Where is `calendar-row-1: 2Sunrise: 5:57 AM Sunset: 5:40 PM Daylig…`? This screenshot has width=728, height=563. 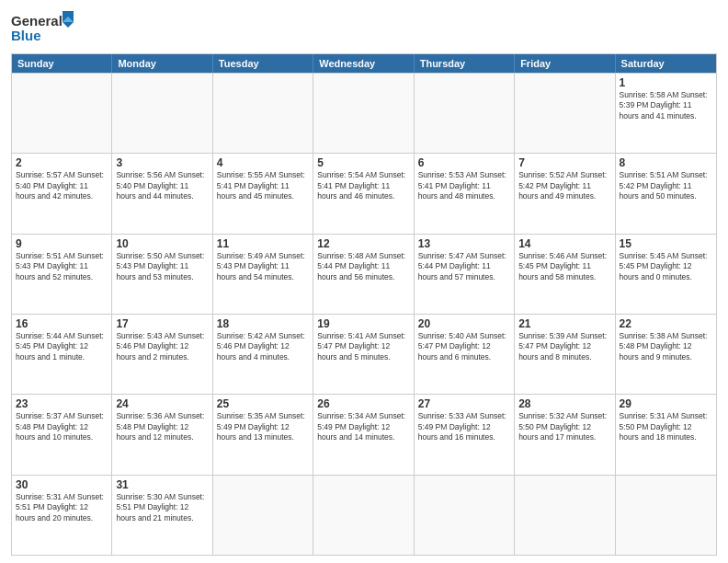
calendar-row-1: 2Sunrise: 5:57 AM Sunset: 5:40 PM Daylig… is located at coordinates (364, 193).